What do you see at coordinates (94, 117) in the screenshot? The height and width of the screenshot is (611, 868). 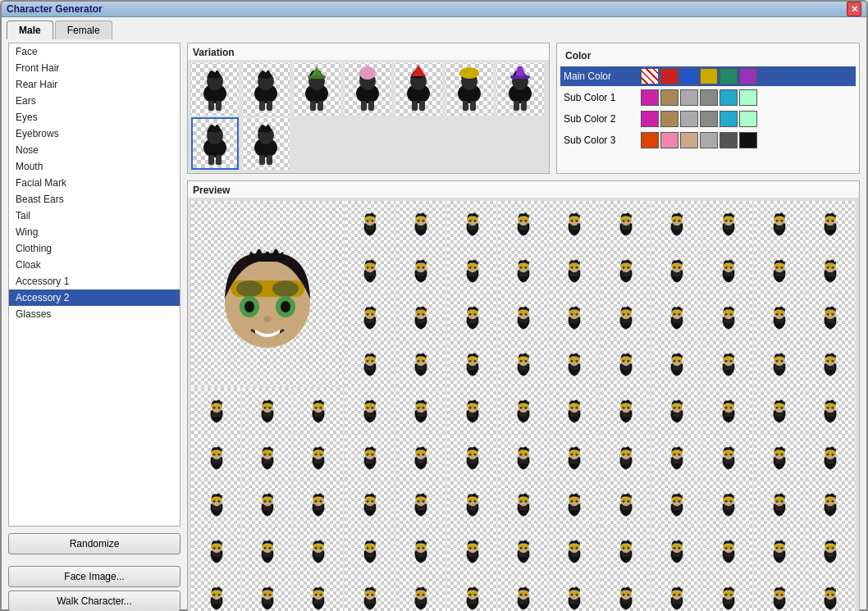 I see `category-item-eyes: Eyes` at bounding box center [94, 117].